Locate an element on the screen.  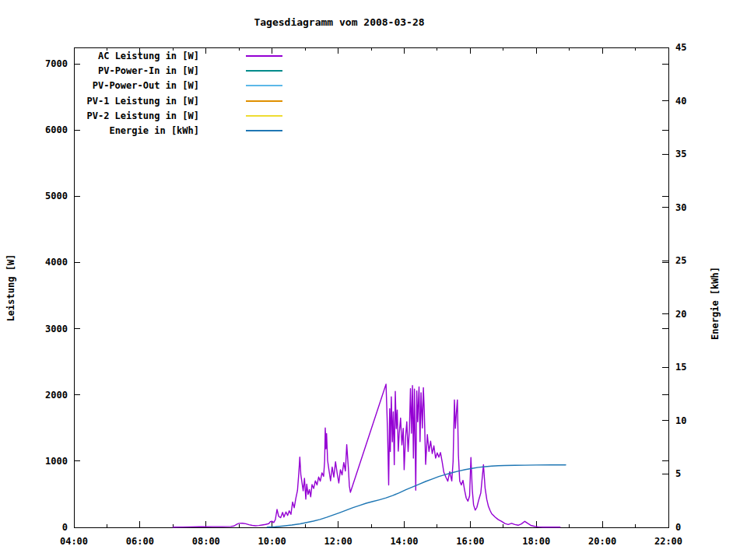
y2-tick-label: 35 is located at coordinates (681, 154).